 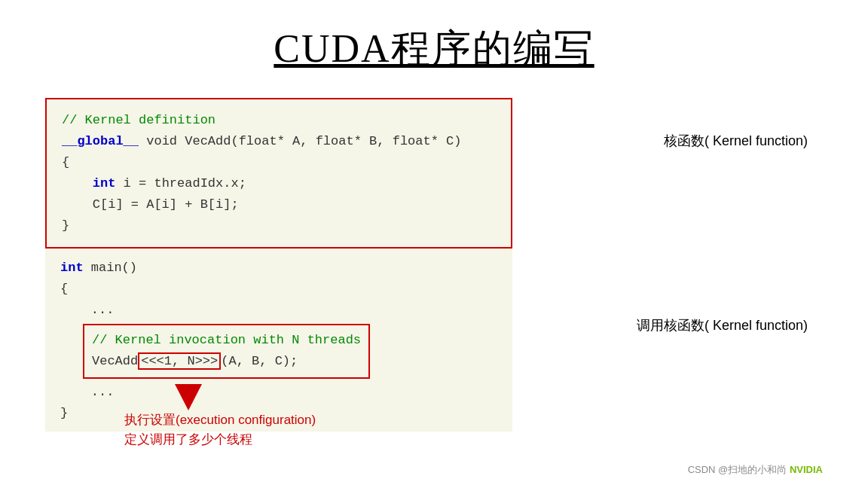 What do you see at coordinates (279, 163) in the screenshot?
I see `code-kernel-open: {` at bounding box center [279, 163].